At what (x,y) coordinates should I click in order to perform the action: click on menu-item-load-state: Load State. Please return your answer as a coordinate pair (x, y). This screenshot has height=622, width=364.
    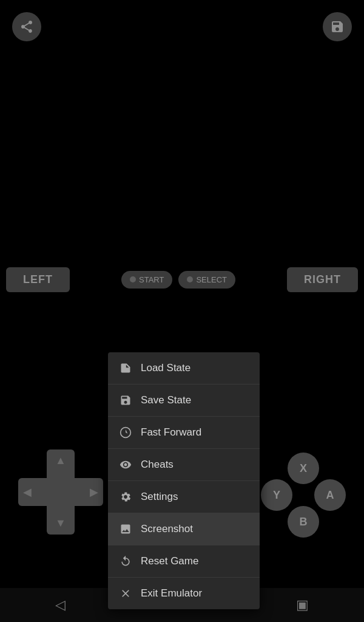
    Looking at the image, I should click on (184, 368).